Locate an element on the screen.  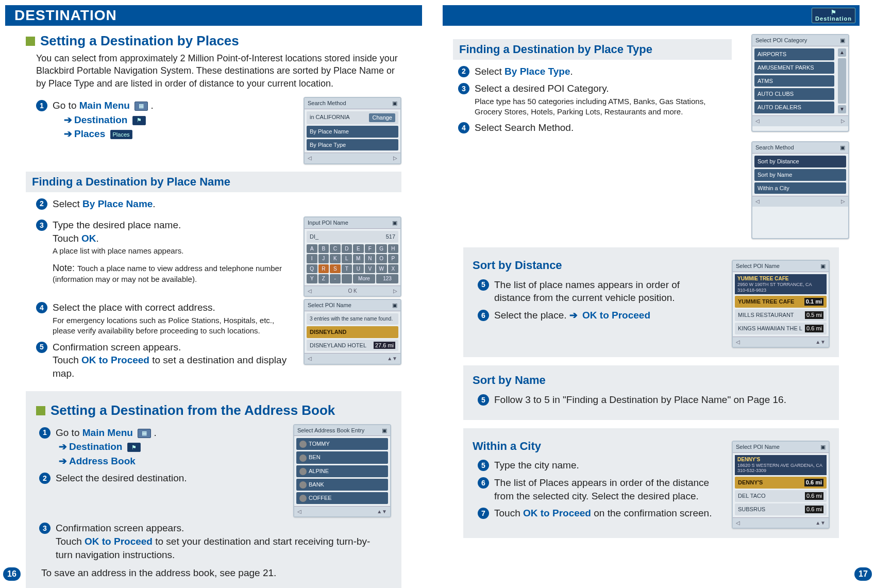
step4-line1: Select the place with correct address. is located at coordinates (173, 308).